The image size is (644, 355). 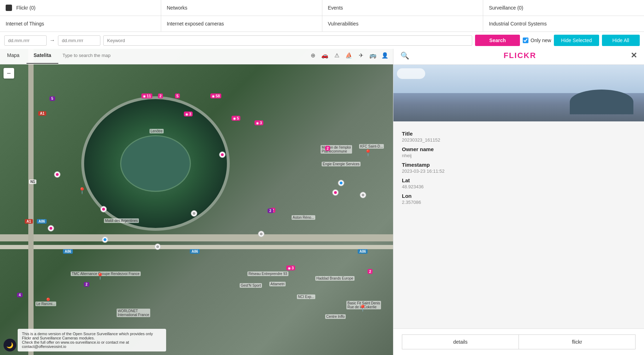 What do you see at coordinates (519, 187) in the screenshot?
I see `lat-field-value: 48.923436` at bounding box center [519, 187].